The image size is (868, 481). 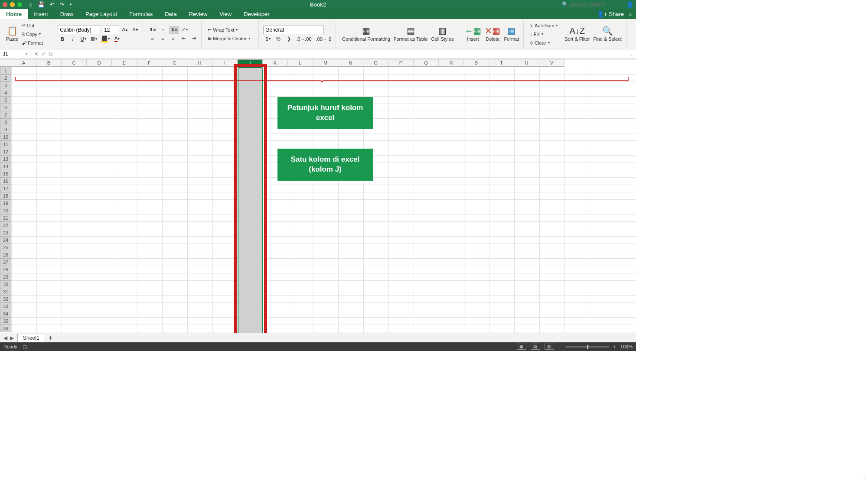 I want to click on font-size-select, so click(x=111, y=30).